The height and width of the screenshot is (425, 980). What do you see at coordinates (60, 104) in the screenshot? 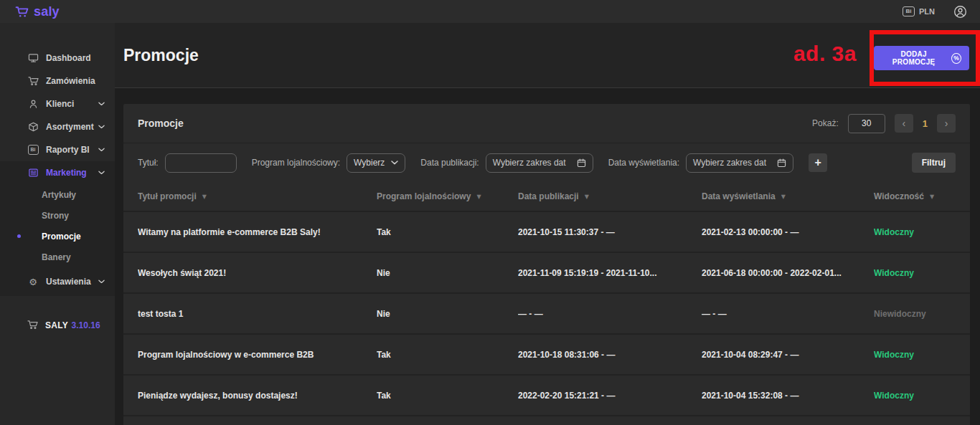
I see `sidebar-item-label: Klienci` at bounding box center [60, 104].